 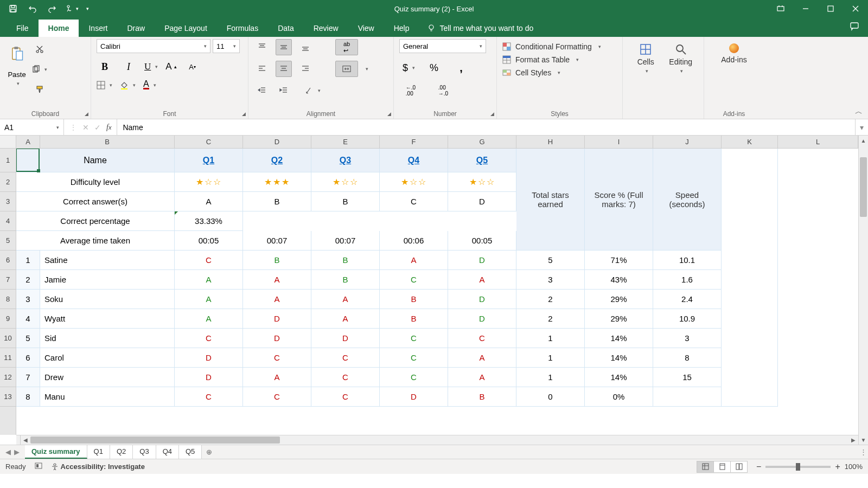 What do you see at coordinates (277, 397) in the screenshot?
I see `cell-ans-7-1: C` at bounding box center [277, 397].